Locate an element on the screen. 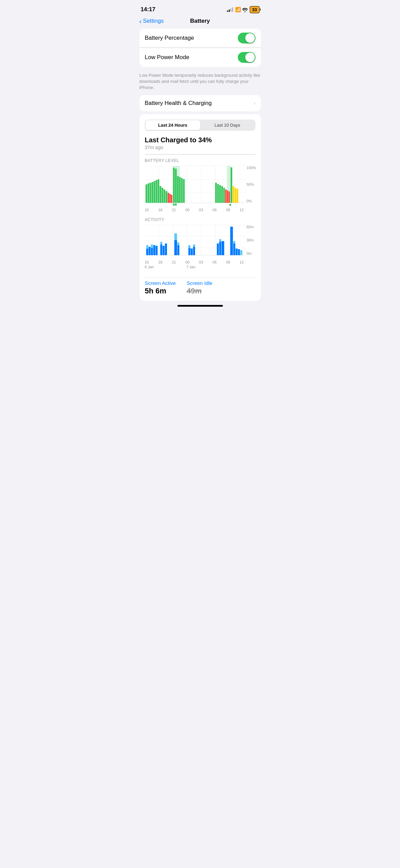 The height and width of the screenshot is (868, 400). legend: Screen Active 5h 6m Screen Idle 49m is located at coordinates (200, 286).